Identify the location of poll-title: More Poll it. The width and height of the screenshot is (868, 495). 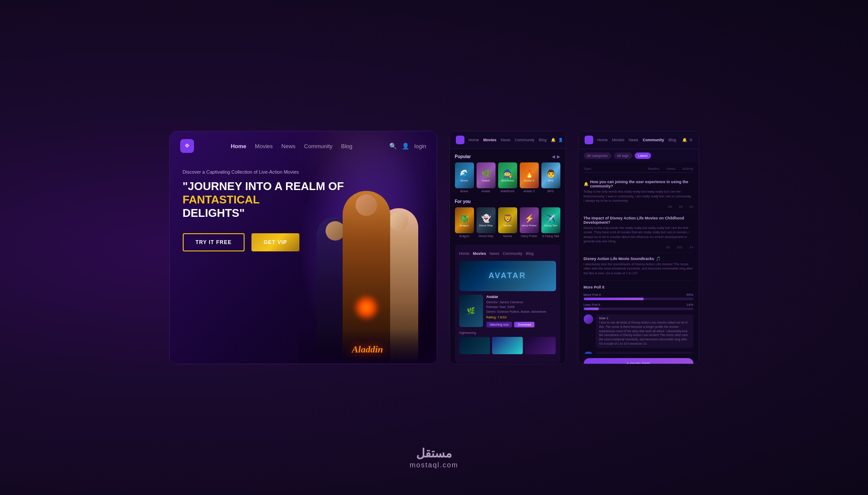
(639, 287).